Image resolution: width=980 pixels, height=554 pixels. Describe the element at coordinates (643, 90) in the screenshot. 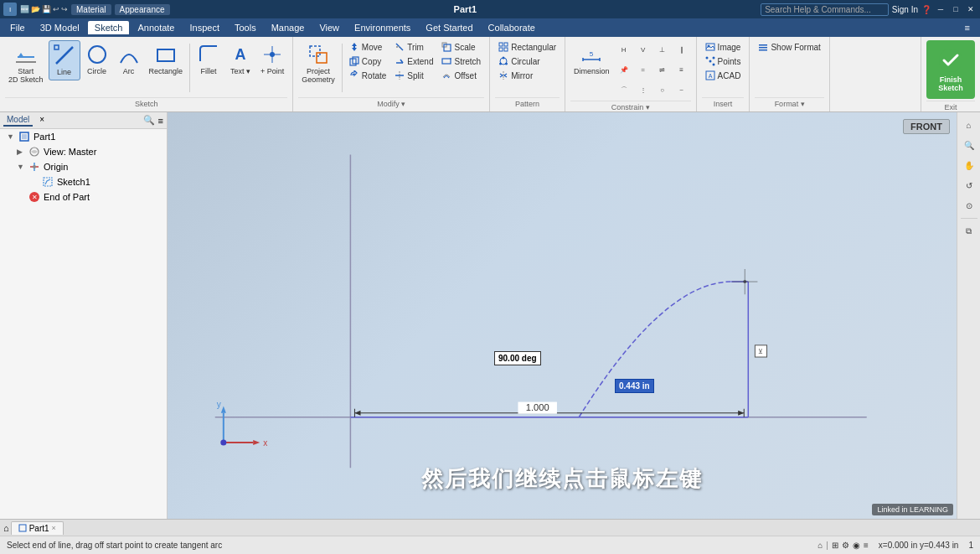

I see `constrain-col: ⋮` at that location.